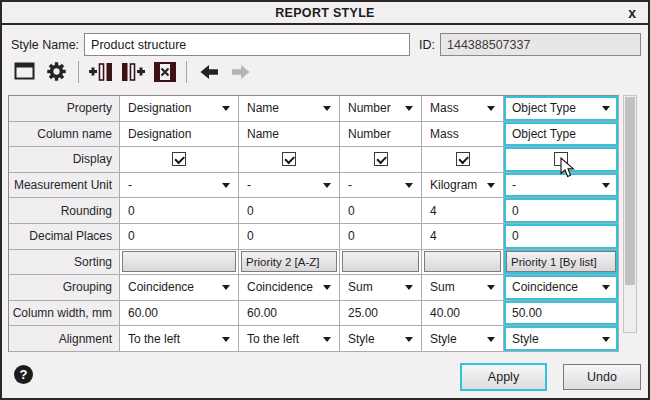 The height and width of the screenshot is (400, 650). What do you see at coordinates (630, 214) in the screenshot?
I see `vertical-scrollbar` at bounding box center [630, 214].